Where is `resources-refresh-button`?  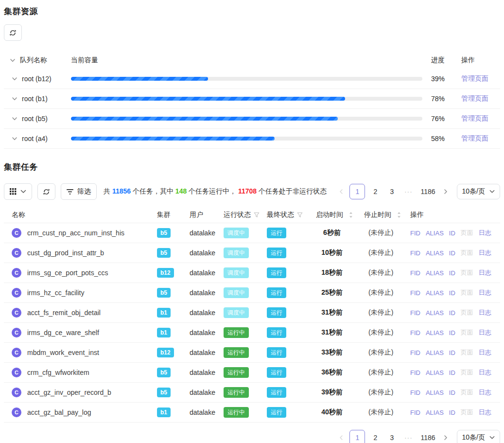
resources-refresh-button is located at coordinates (13, 33).